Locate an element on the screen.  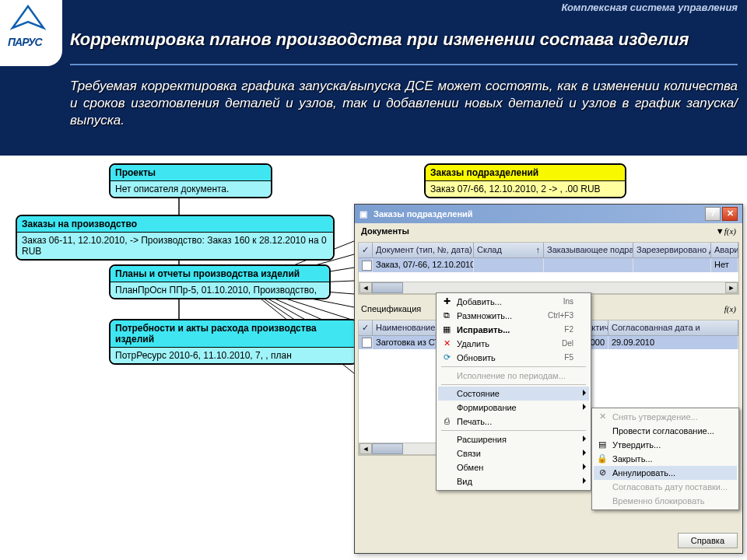
submenu-agree: Провести согласование... is located at coordinates (665, 431).